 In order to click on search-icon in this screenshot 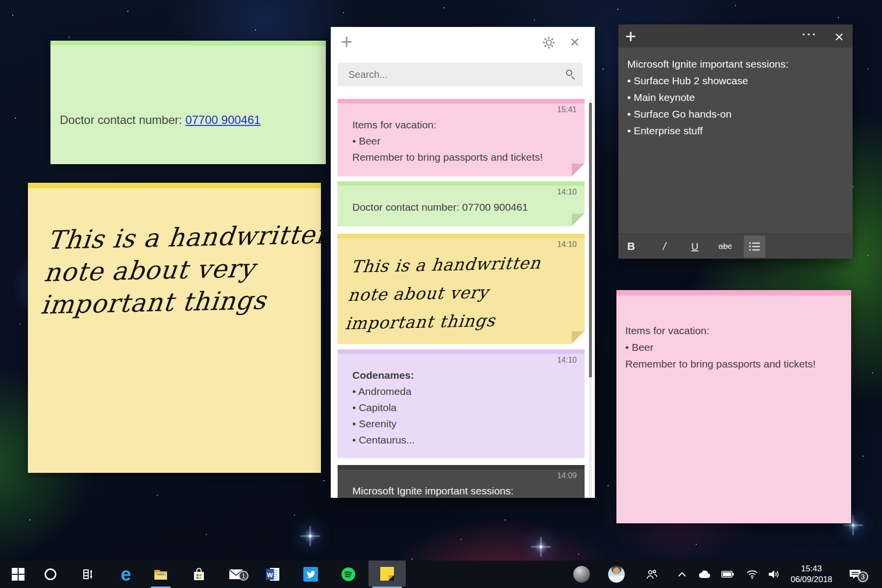, I will do `click(570, 74)`.